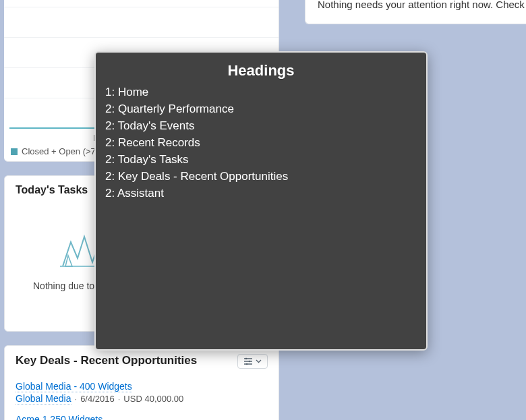 The width and height of the screenshot is (526, 420). What do you see at coordinates (261, 92) in the screenshot?
I see `heading-item: 1: Home` at bounding box center [261, 92].